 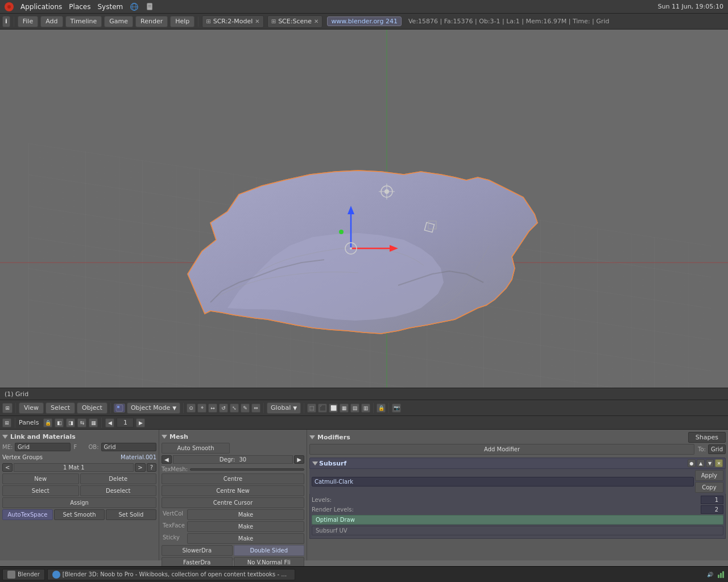 What do you see at coordinates (84, 22) in the screenshot?
I see `timeline-menu: Timeline` at bounding box center [84, 22].